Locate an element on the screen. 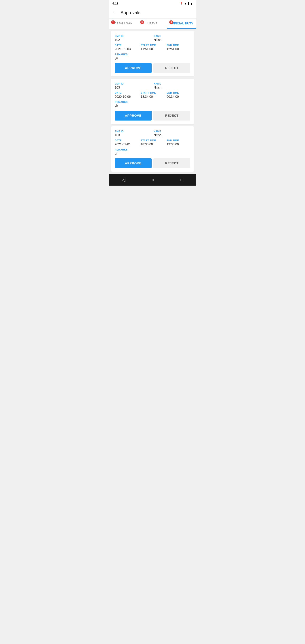  card-1-emp-id-label: EMP ID is located at coordinates (133, 36).